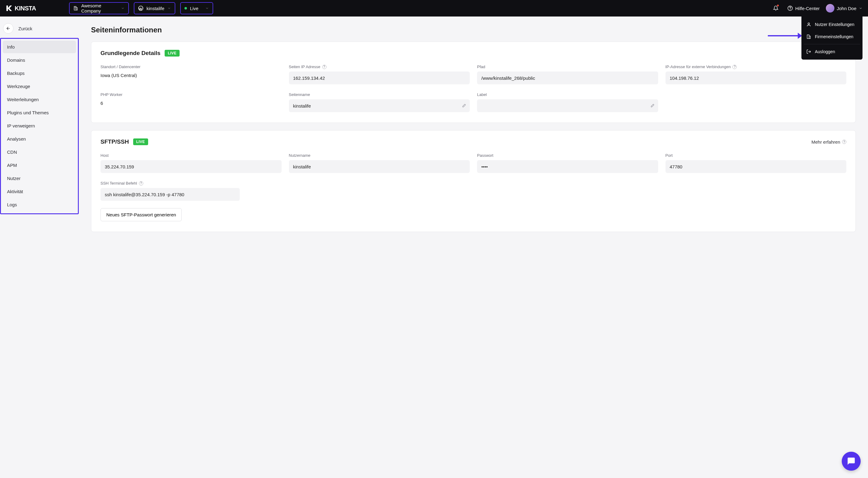 This screenshot has height=478, width=868. I want to click on port-label: Port, so click(756, 155).